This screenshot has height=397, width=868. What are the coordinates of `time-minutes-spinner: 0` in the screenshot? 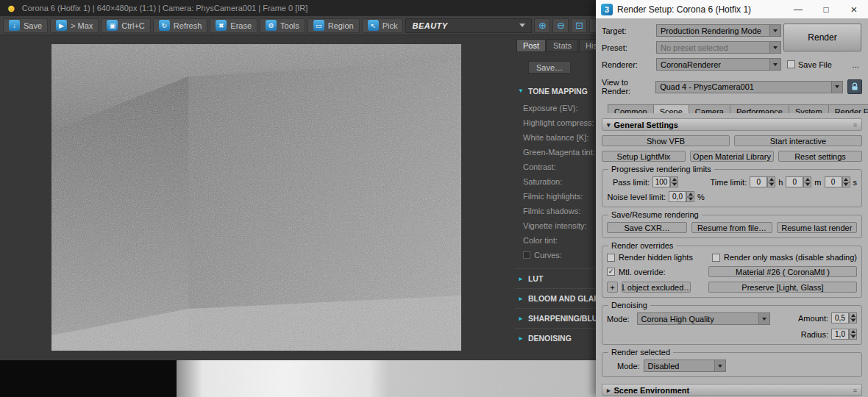 It's located at (799, 182).